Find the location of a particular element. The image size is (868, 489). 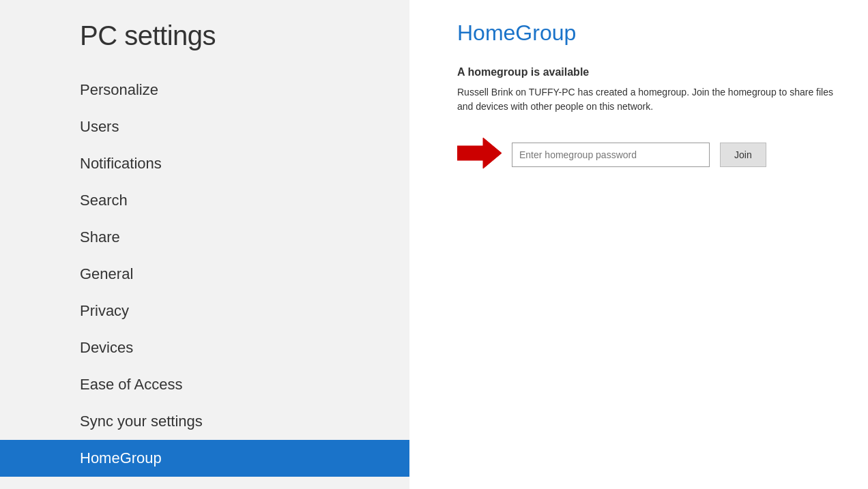

homegroup-description: Russell Brink on TUFFY-PC has created a … is located at coordinates (646, 100).